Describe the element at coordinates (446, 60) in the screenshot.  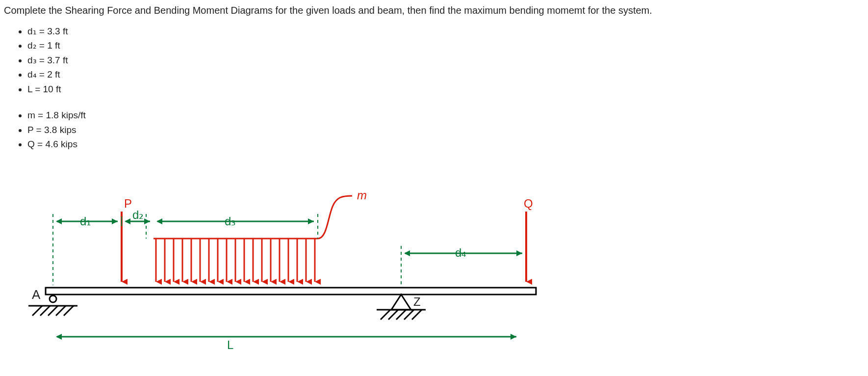
I see `li-d3: d₃ = 3.7 ft` at that location.